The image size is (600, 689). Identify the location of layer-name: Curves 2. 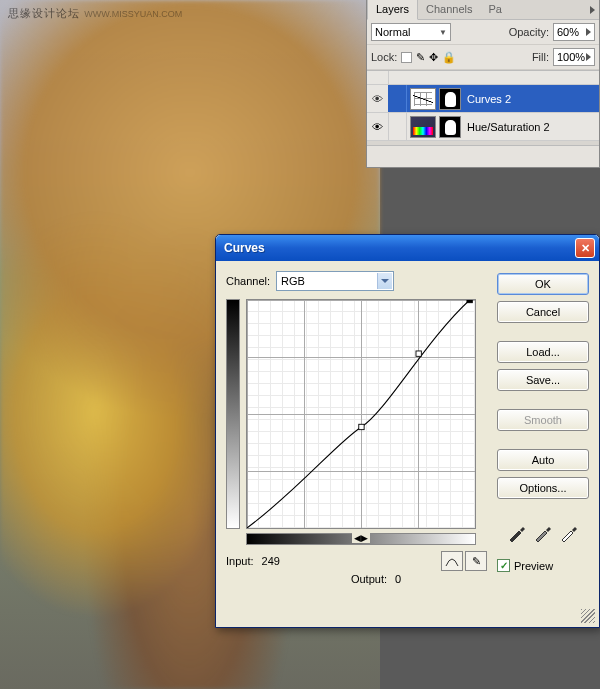
(488, 99).